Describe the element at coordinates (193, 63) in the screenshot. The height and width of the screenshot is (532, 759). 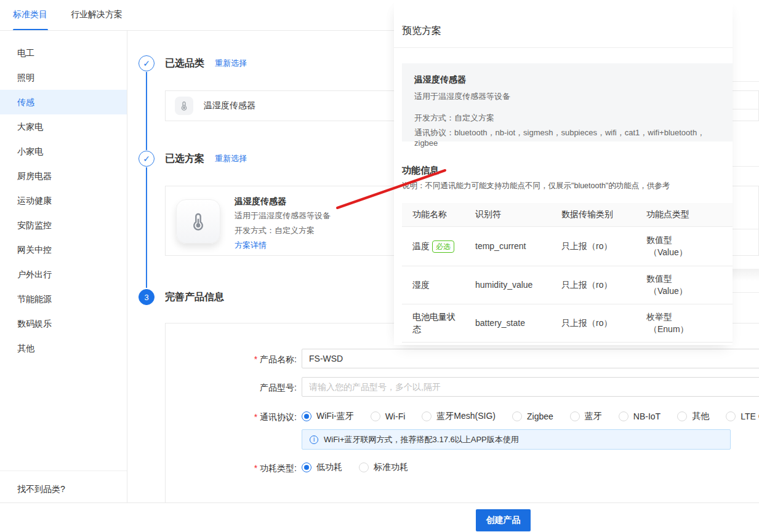
I see `step1-header: 已选品类 重新选择` at that location.